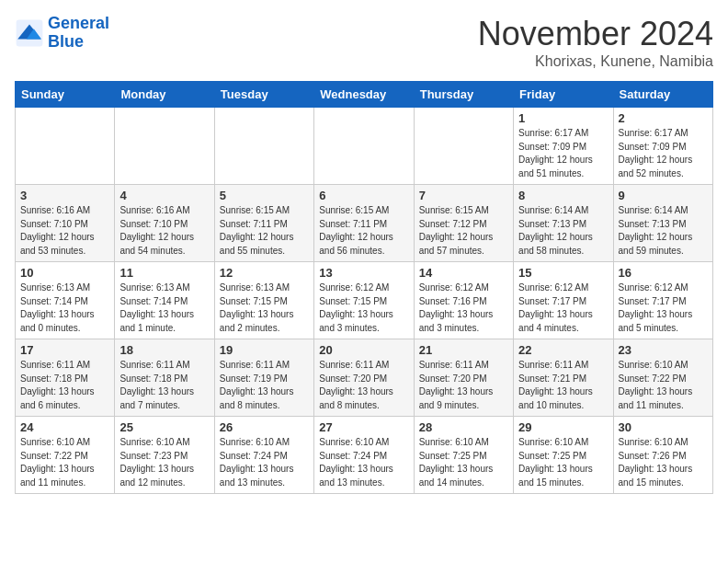  I want to click on day-number: 10, so click(64, 272).